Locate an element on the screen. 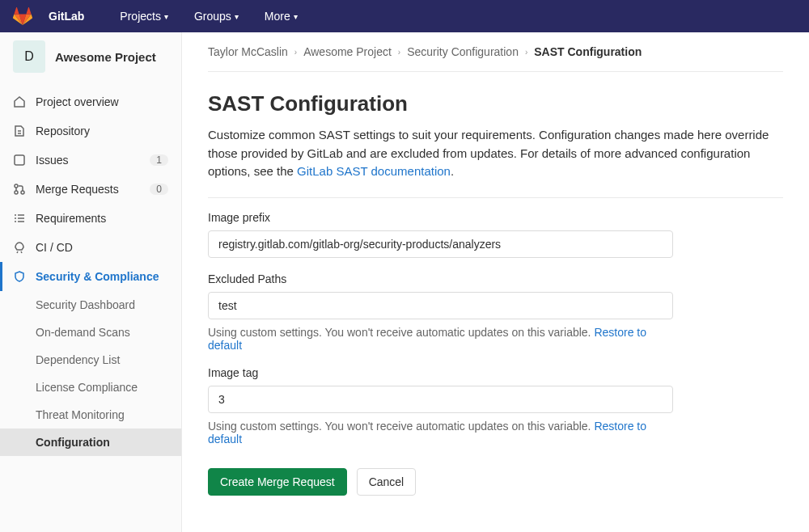 This screenshot has height=532, width=809. image-prefix-input is located at coordinates (440, 244).